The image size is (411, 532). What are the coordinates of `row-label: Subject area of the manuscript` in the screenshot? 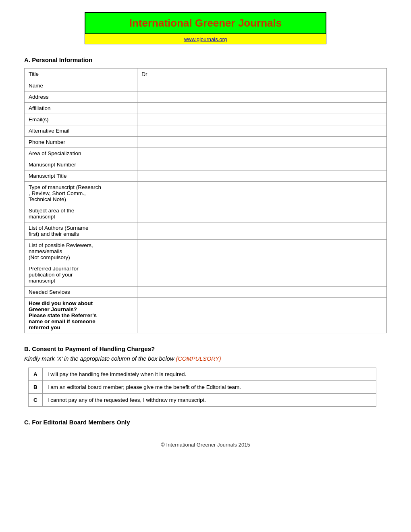 It's located at (81, 214).